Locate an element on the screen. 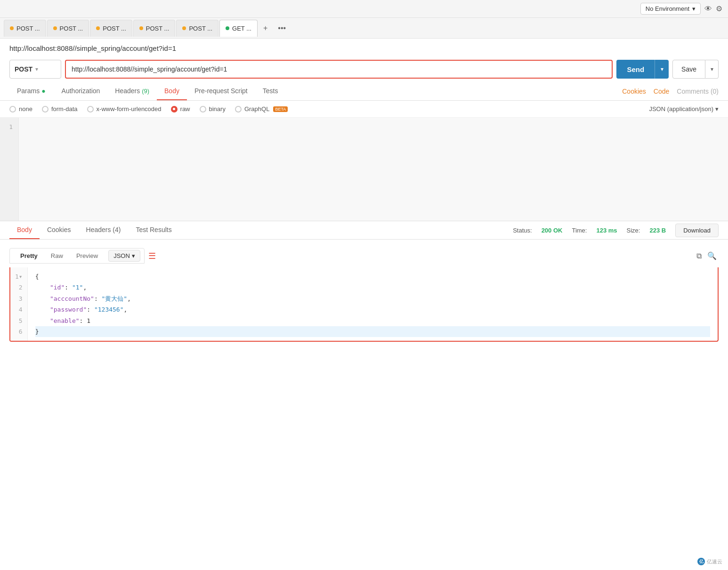 The width and height of the screenshot is (728, 570). radio-graphql-label: GraphQL is located at coordinates (257, 109).